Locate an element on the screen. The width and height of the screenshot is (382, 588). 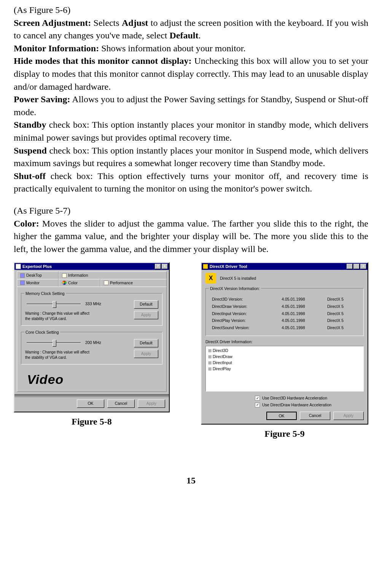
power-saving-para: Power Saving: Allows you to adjust the P… is located at coordinates (191, 106).